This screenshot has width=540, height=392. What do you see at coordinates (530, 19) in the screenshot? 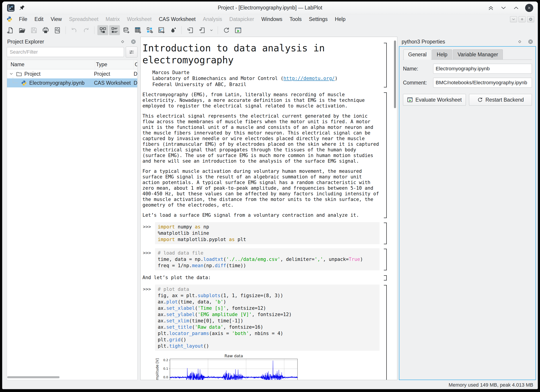
I see `mdi-close-button` at bounding box center [530, 19].